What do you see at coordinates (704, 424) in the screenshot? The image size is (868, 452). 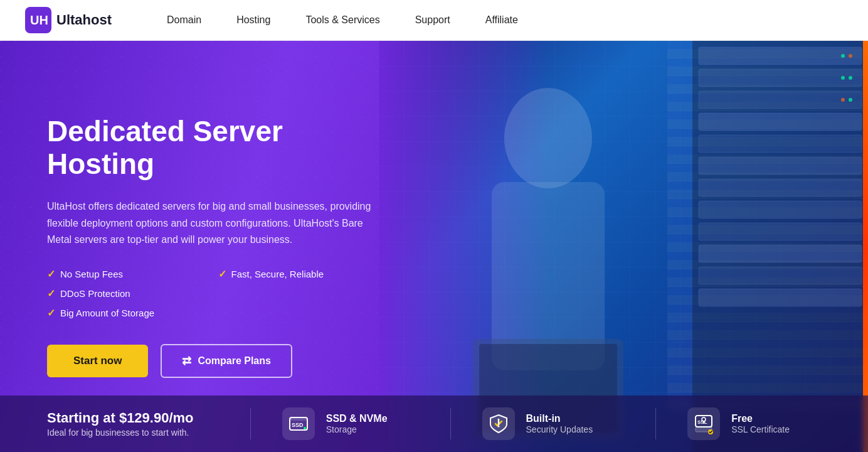 I see `ssl-icon-wrap: SSL` at bounding box center [704, 424].